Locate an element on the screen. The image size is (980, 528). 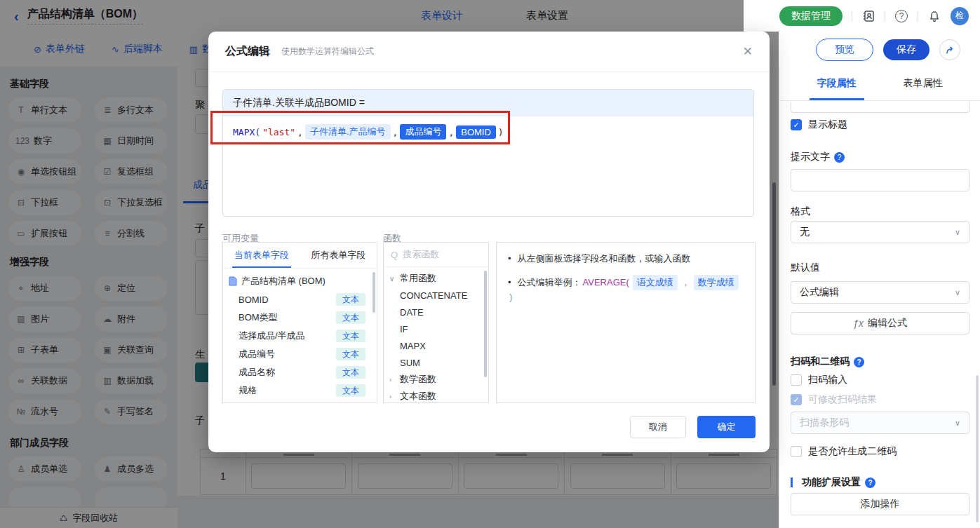
ext-help-icon: ? is located at coordinates (870, 482).